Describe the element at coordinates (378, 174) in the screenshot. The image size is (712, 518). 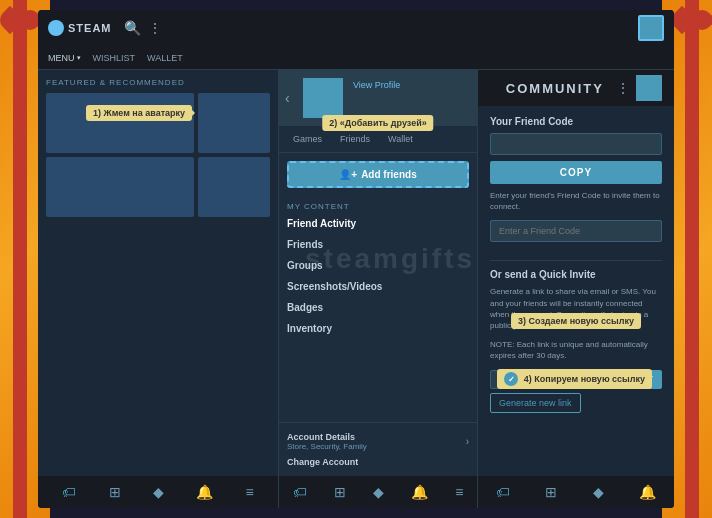
I see `add-friends-button: 👤+ Add friends` at that location.